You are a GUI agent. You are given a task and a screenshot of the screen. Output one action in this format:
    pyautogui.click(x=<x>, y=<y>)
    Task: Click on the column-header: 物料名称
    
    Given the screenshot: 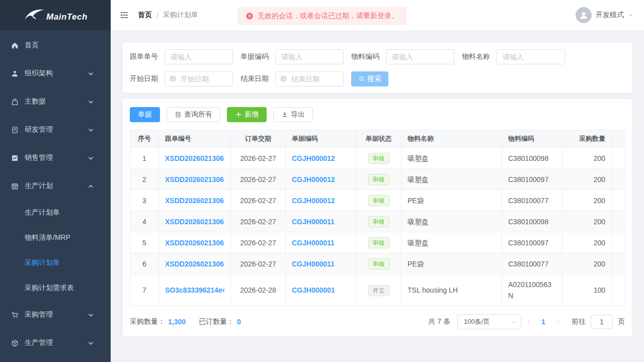 What is the action you would take?
    pyautogui.click(x=452, y=139)
    